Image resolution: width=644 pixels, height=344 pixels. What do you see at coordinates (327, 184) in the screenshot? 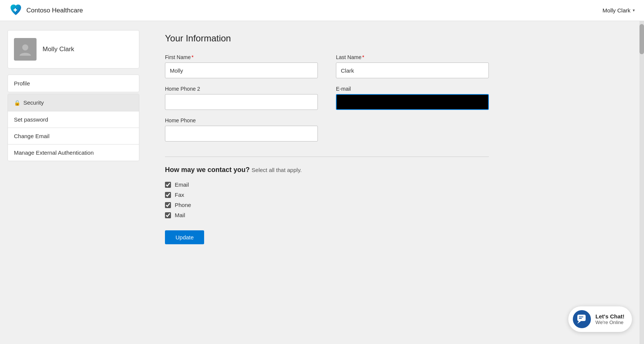
I see `contact-email-option: Email` at bounding box center [327, 184].